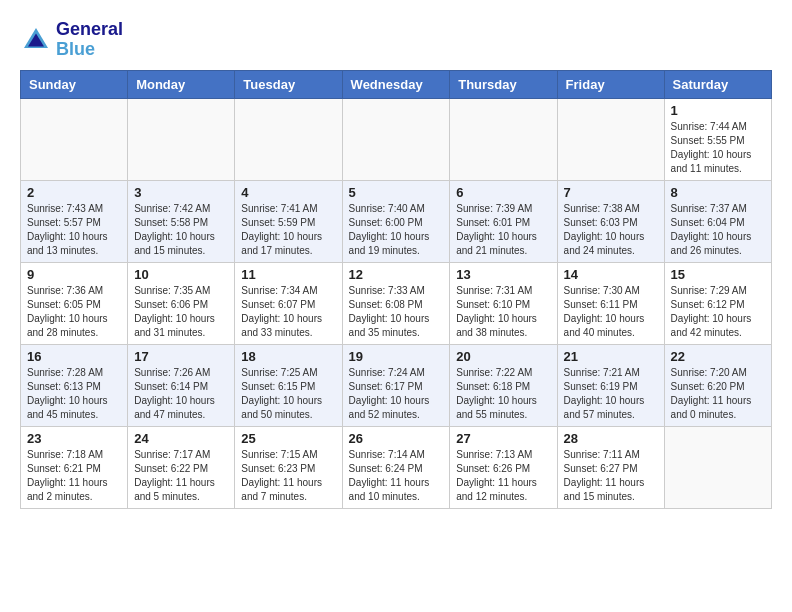 Image resolution: width=792 pixels, height=612 pixels. Describe the element at coordinates (503, 394) in the screenshot. I see `day-info: Sunrise: 7:22 AM Sunset: 6:18 PM Dayligh…` at that location.